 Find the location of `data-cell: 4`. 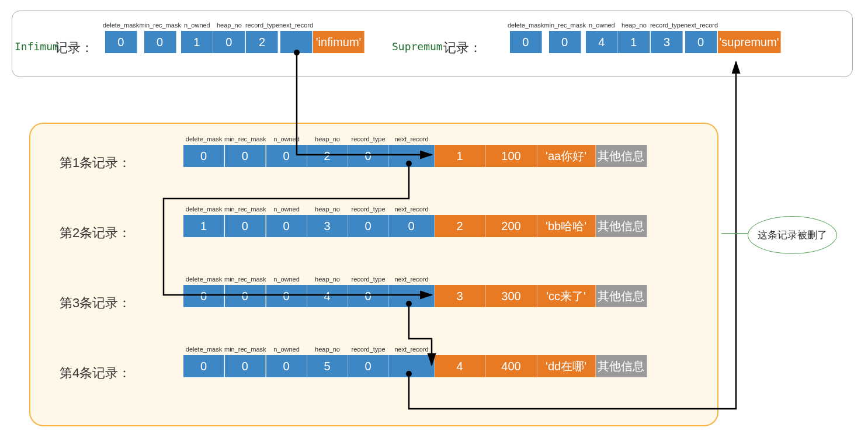

data-cell: 4 is located at coordinates (460, 366).